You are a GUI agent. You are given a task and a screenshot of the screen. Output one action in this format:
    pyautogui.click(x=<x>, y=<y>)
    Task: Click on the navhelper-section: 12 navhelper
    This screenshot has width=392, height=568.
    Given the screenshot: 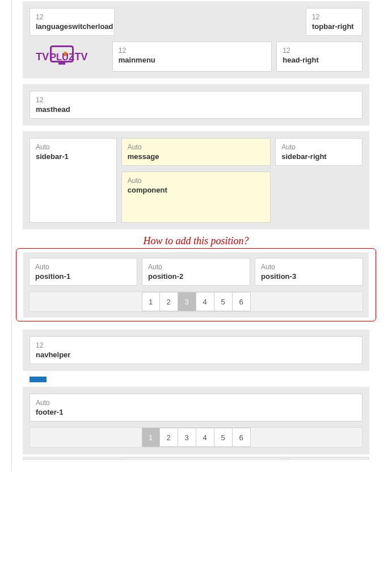 What is the action you would take?
    pyautogui.click(x=196, y=350)
    